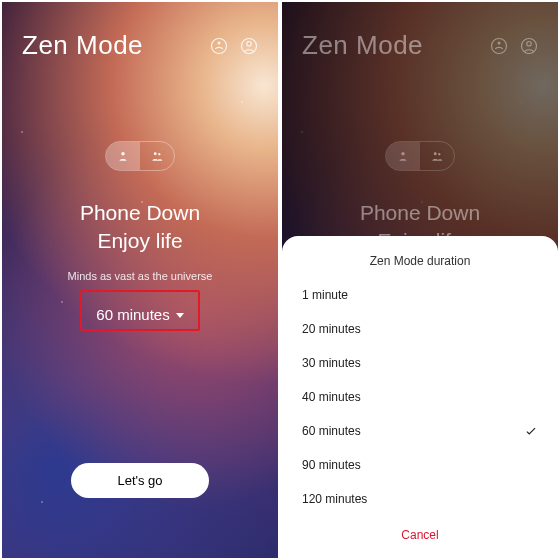 This screenshot has width=560, height=560. What do you see at coordinates (140, 314) in the screenshot?
I see `duration-selector: 60 minutes` at bounding box center [140, 314].